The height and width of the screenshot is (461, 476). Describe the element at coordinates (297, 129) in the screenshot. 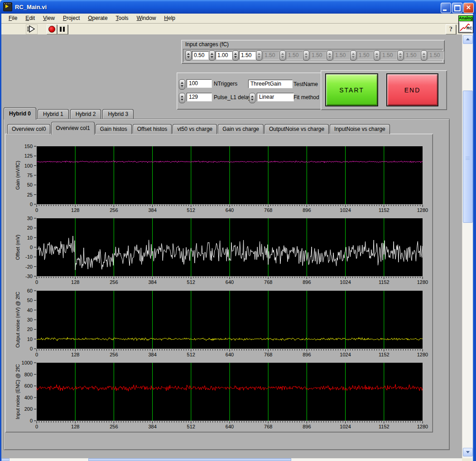

I see `tab-outputnoise-vs-charge: OutputNoise vs charge` at that location.